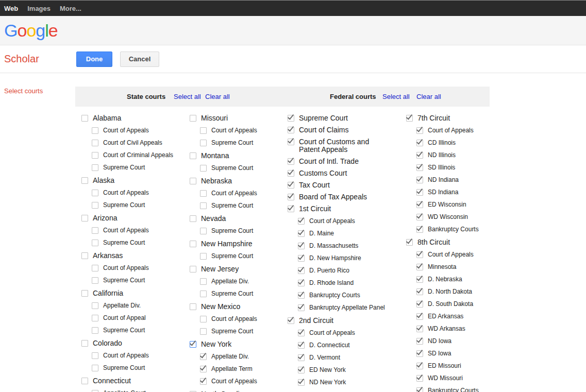 This screenshot has width=586, height=392. I want to click on court-label: Montana, so click(215, 156).